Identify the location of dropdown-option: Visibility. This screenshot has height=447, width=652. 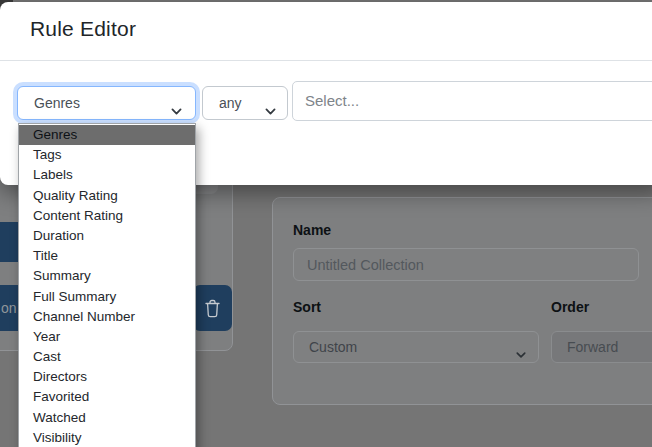
(107, 438).